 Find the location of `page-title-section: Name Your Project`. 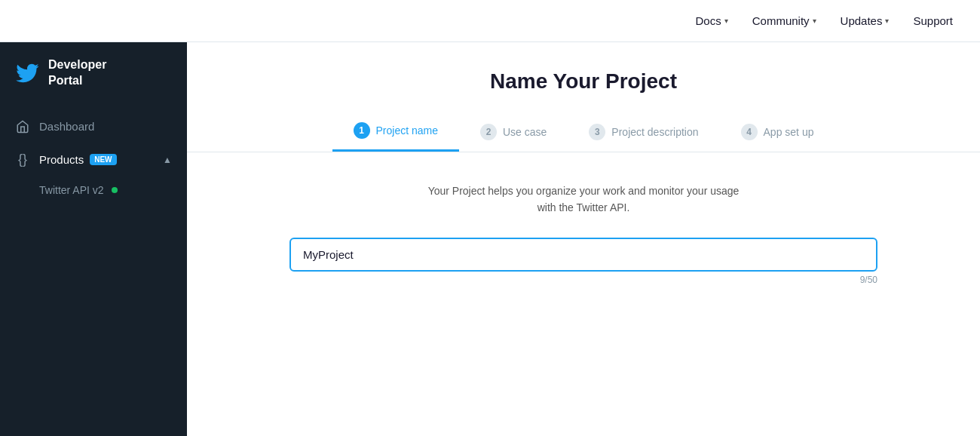

page-title-section: Name Your Project is located at coordinates (583, 77).